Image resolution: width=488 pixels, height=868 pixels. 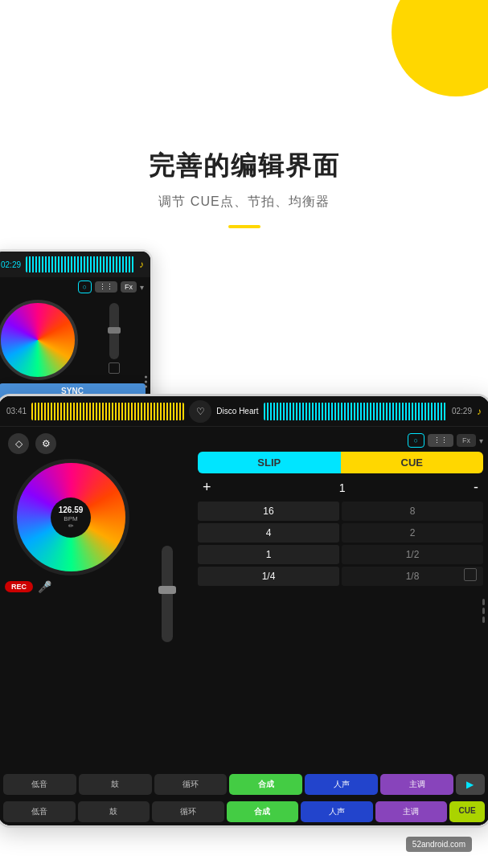 What do you see at coordinates (412, 555) in the screenshot?
I see `grid-cell-half: 1/2` at bounding box center [412, 555].